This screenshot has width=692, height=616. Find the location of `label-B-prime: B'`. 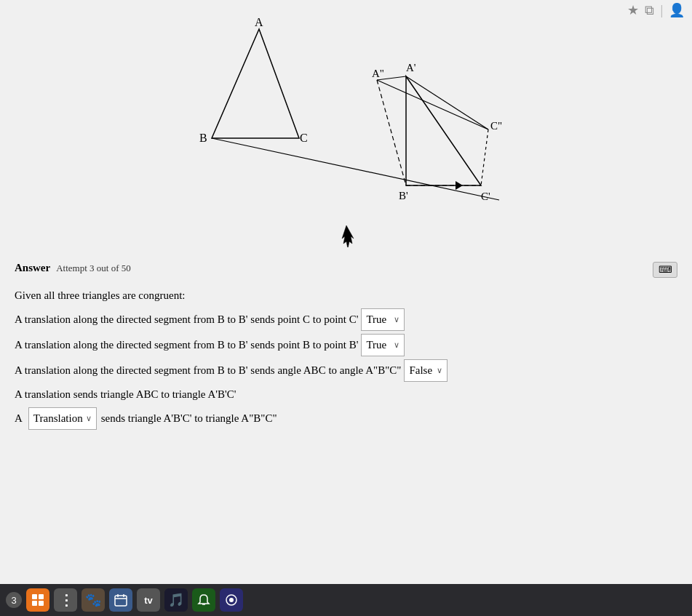

label-B-prime: B' is located at coordinates (403, 196).